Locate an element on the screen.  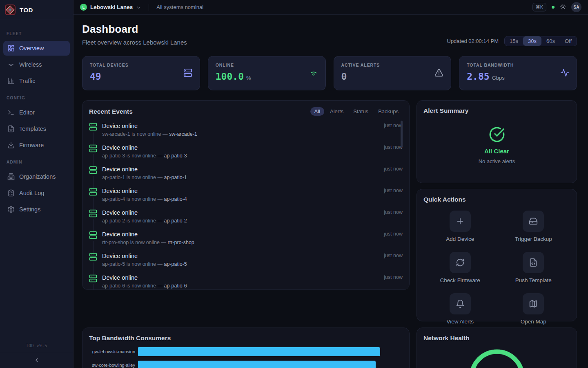
chevron-down-icon is located at coordinates (139, 7).